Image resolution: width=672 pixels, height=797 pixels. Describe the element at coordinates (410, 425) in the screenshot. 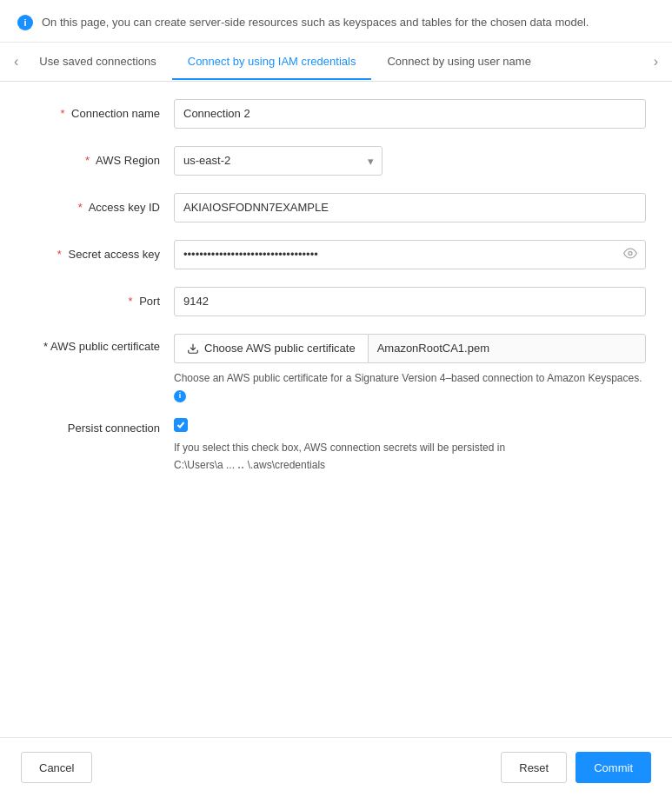

I see `persist-checkbox-row` at that location.